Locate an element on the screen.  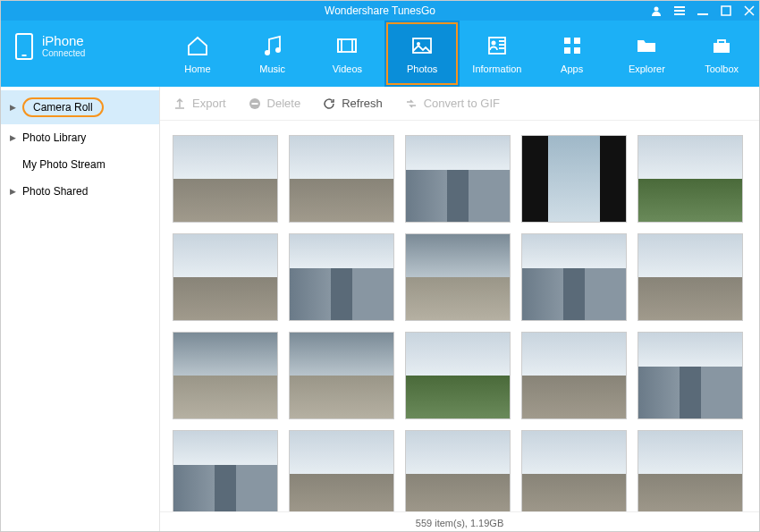
delete-label: Delete is located at coordinates (284, 104).